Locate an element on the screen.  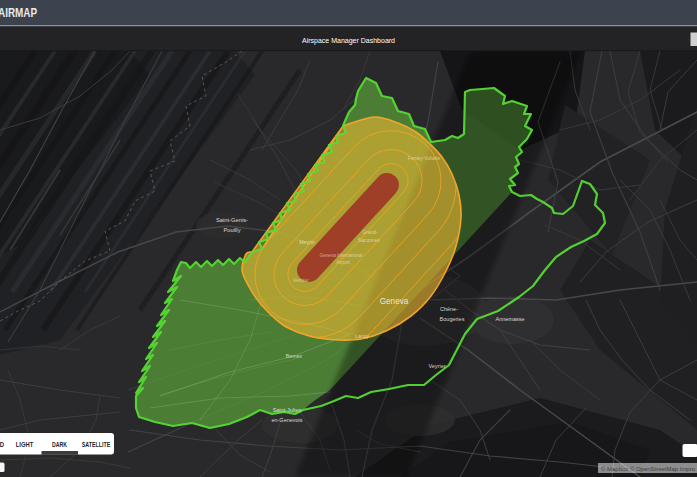
svg-text: STANDARD is located at coordinates (2, 444).